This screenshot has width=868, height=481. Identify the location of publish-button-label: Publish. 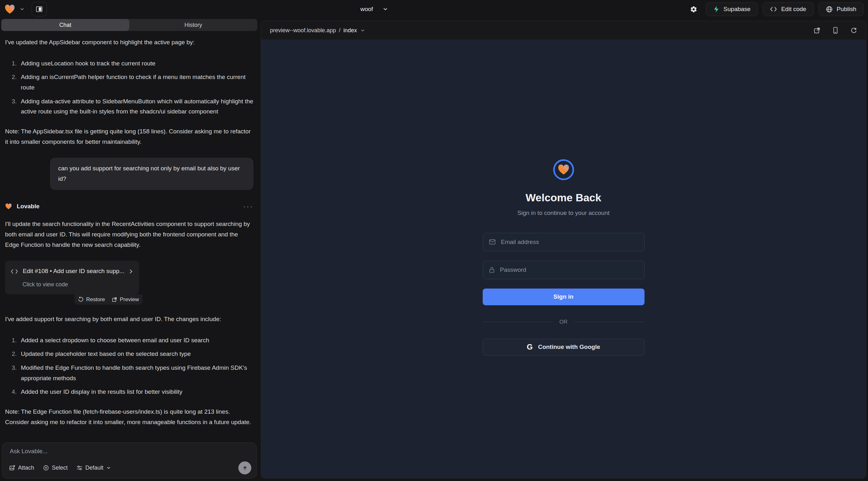
(846, 9).